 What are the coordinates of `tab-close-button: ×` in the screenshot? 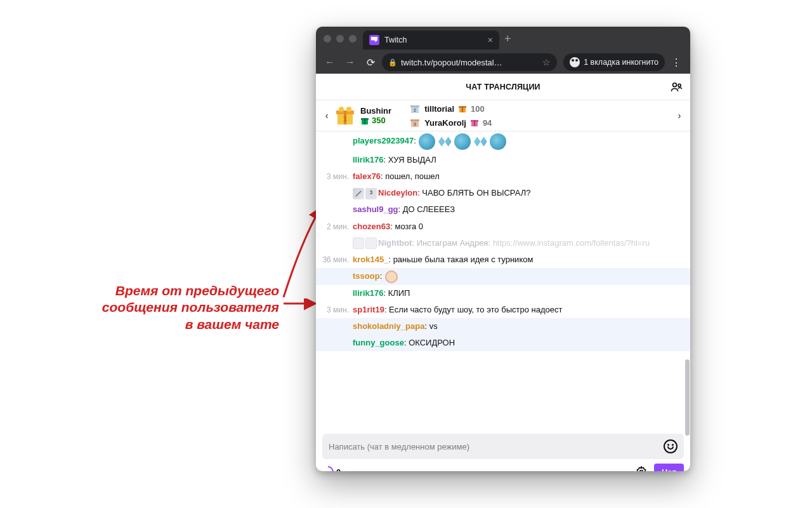 It's located at (490, 40).